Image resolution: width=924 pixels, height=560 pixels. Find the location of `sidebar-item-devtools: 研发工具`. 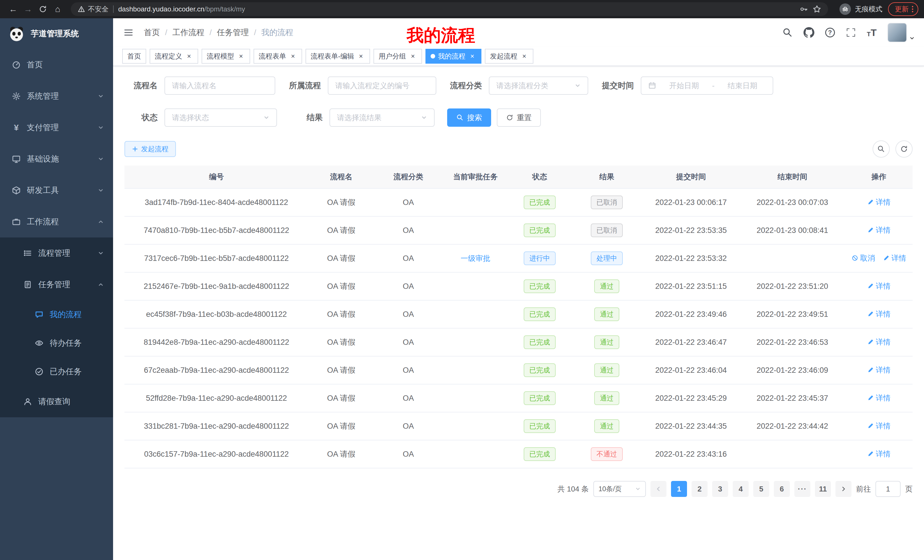

sidebar-item-devtools: 研发工具 is located at coordinates (57, 190).